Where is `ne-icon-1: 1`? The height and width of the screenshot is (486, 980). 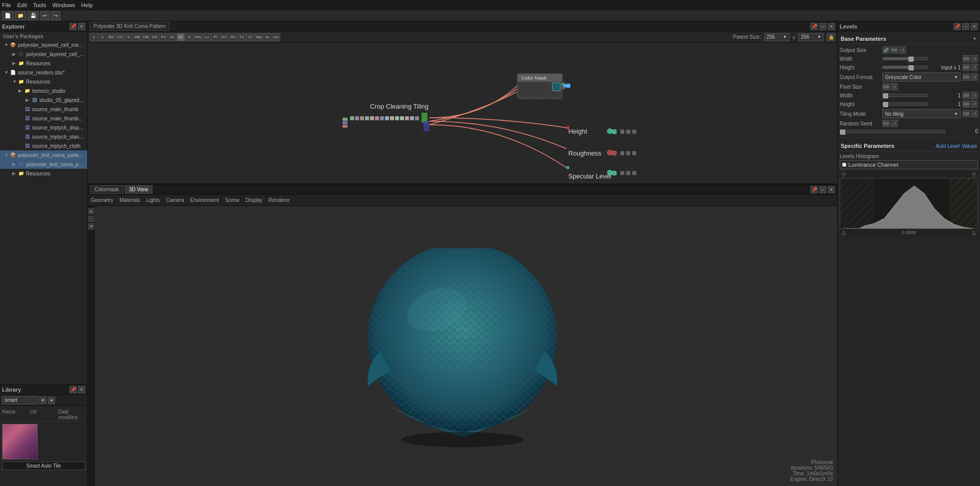 ne-icon-1: 1 is located at coordinates (94, 37).